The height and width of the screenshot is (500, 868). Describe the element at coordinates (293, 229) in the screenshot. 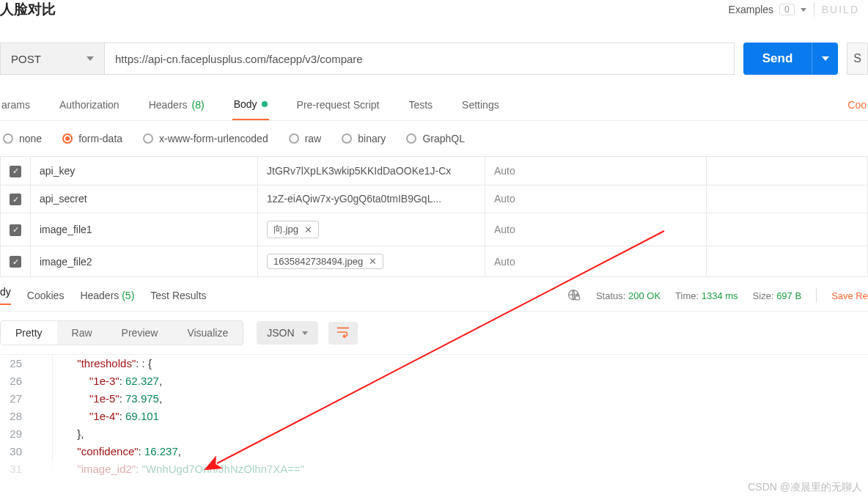

I see `file-chip: 向.jpg✕` at that location.